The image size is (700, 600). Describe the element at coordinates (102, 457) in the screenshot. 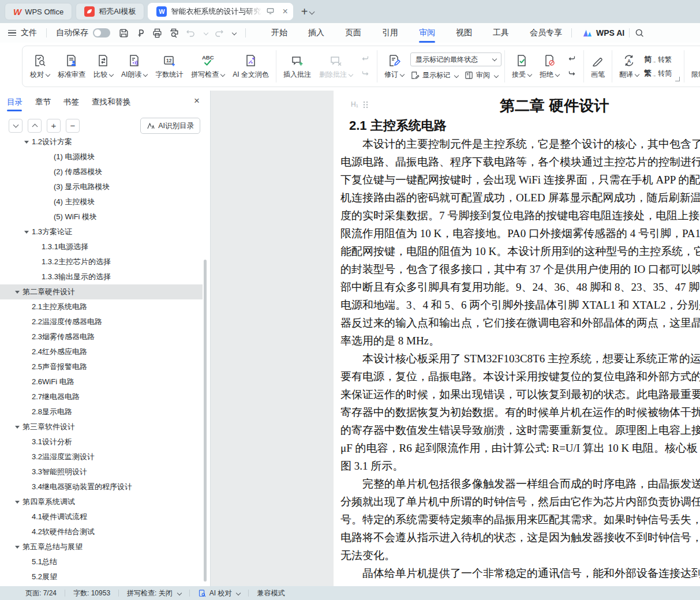

I see `toc-item: 3.2温湿度监测设计` at that location.